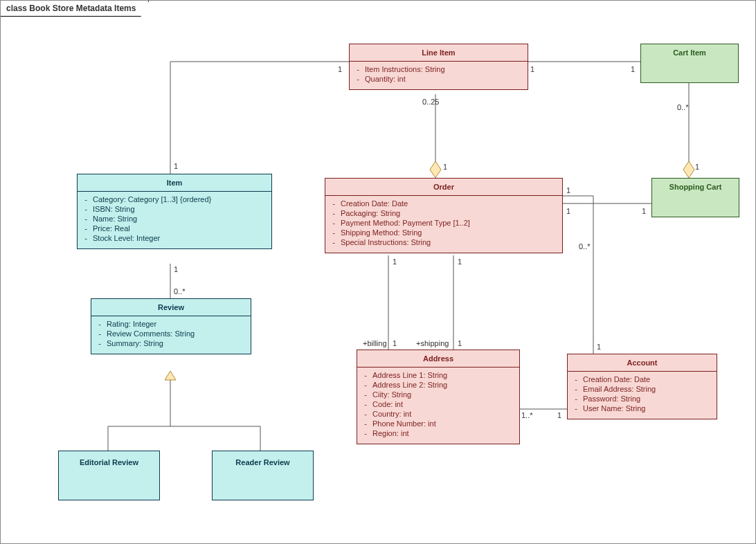 Image resolution: width=756 pixels, height=544 pixels. I want to click on class-review: Review -Rating: Integer-Review Comments:…, so click(171, 327).